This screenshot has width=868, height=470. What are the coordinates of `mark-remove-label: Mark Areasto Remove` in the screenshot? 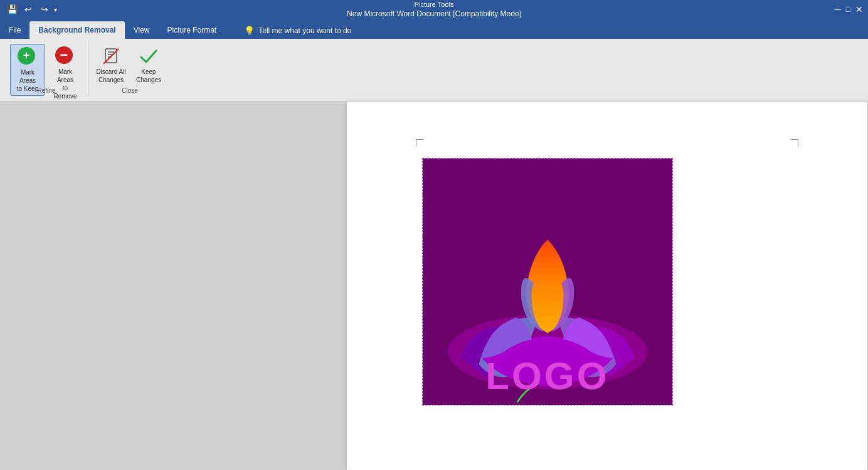 It's located at (65, 84).